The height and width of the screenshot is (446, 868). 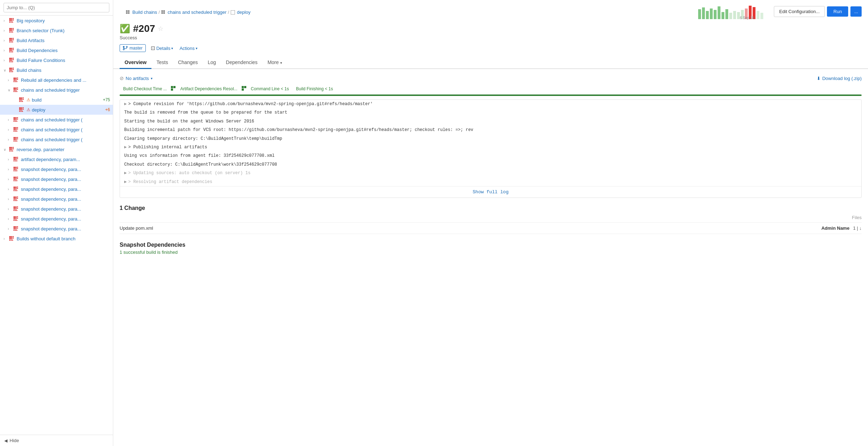 What do you see at coordinates (57, 100) in the screenshot?
I see `sidebar-item-build-75: ⚠build+75` at bounding box center [57, 100].